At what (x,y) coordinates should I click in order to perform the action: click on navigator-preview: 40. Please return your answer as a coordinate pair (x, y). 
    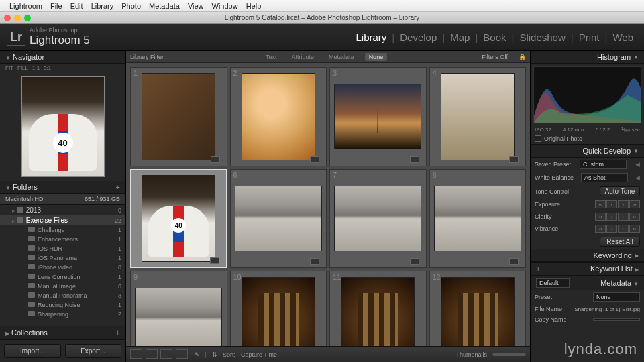
    Looking at the image, I should click on (63, 127).